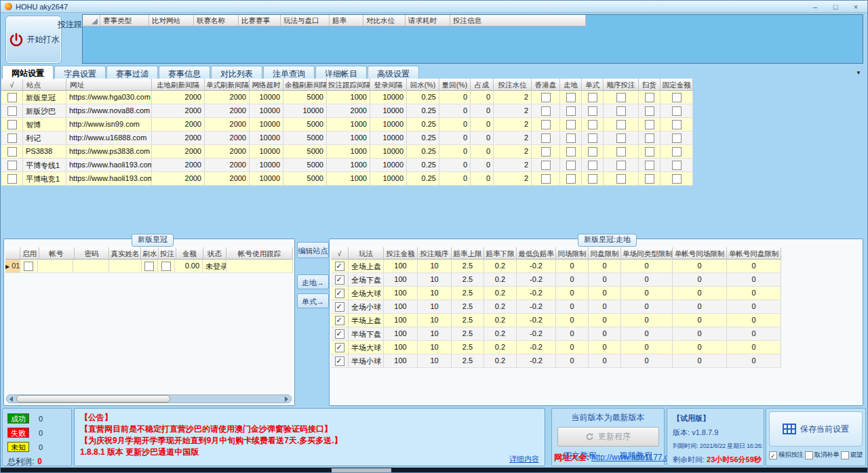 This screenshot has width=868, height=473. What do you see at coordinates (608, 436) in the screenshot?
I see `update-program-button: 更新程序` at bounding box center [608, 436].